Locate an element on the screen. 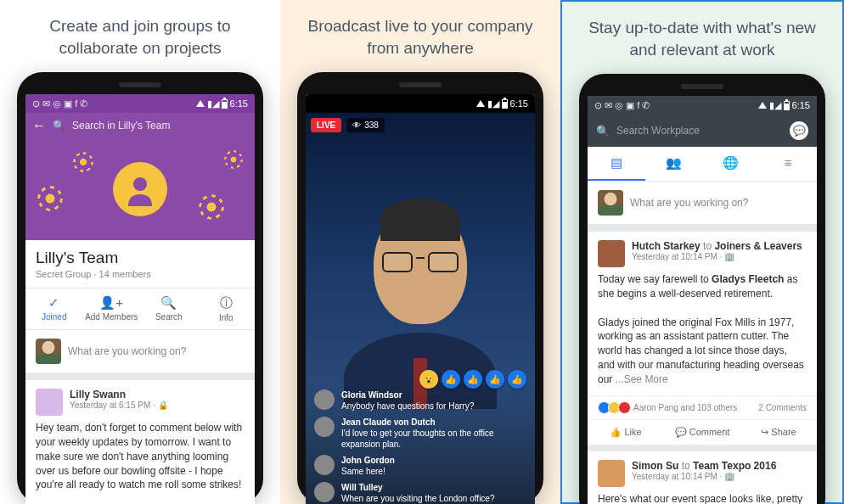 This screenshot has width=844, height=504. group-search-bar: ← 🔍 is located at coordinates (140, 126).